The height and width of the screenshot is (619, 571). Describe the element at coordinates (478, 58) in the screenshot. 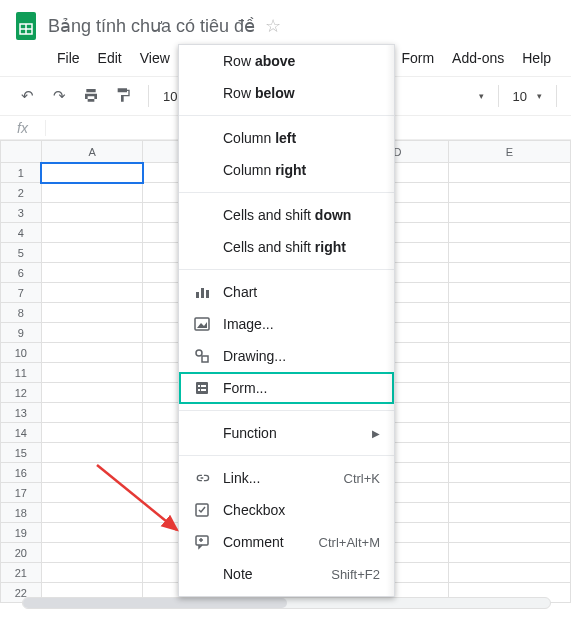

I see `menu-addons: Add-ons` at that location.